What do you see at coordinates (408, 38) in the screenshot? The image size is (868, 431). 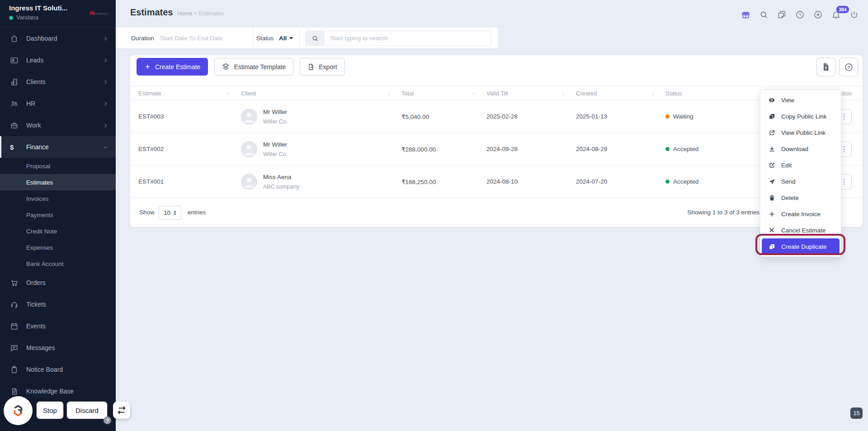 I see `search-input` at bounding box center [408, 38].